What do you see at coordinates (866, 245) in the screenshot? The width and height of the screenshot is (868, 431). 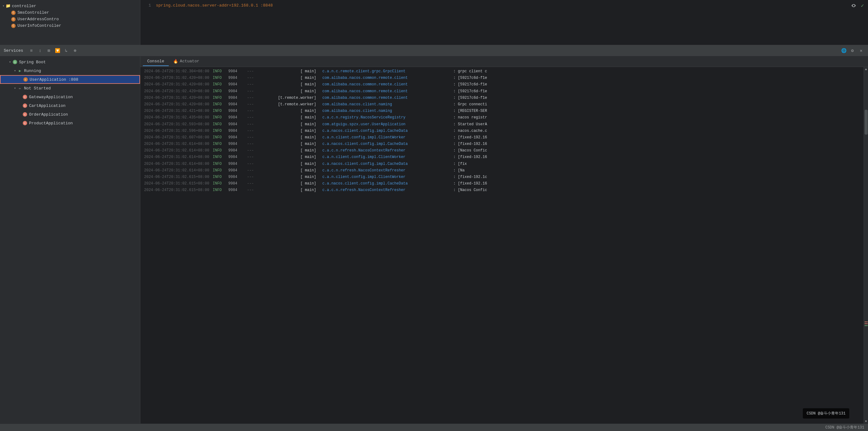 I see `right-scrollbar: ▲ ▼` at bounding box center [866, 245].